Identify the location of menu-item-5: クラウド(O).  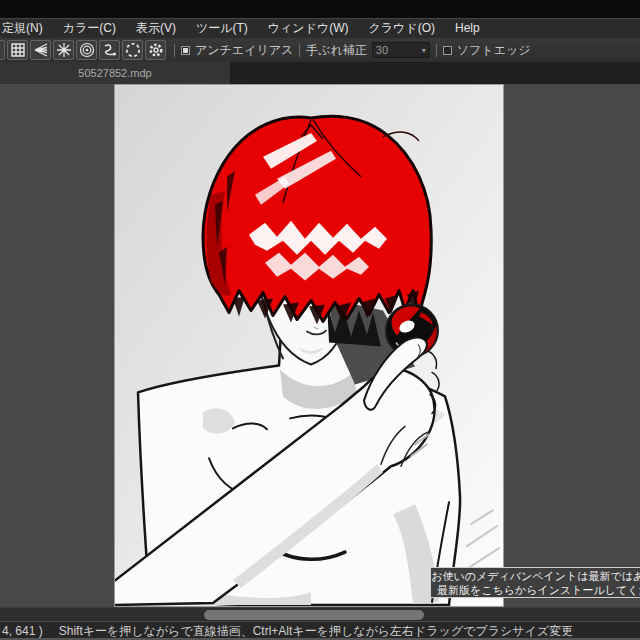
(402, 28).